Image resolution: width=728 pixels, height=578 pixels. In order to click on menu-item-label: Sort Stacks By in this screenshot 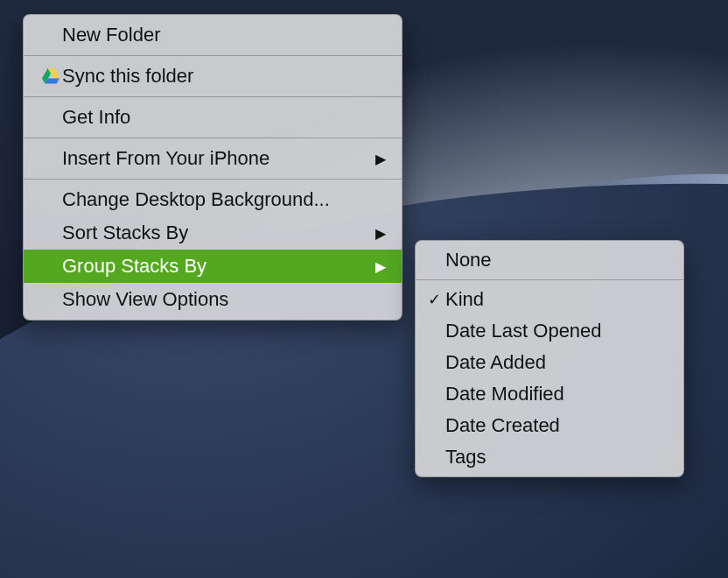, I will do `click(205, 233)`.